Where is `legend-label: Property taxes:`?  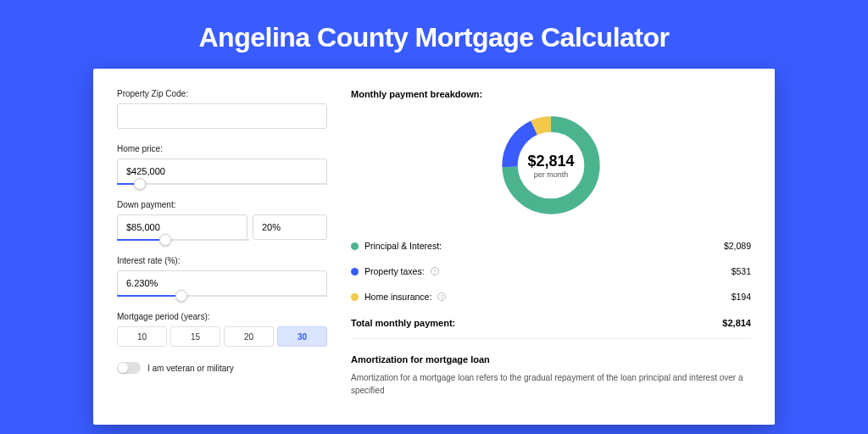
legend-label: Property taxes: is located at coordinates (395, 271).